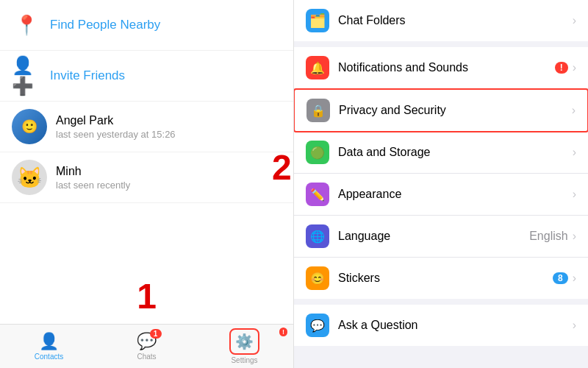  What do you see at coordinates (49, 356) in the screenshot?
I see `tab-contacts-label: Contacts` at bounding box center [49, 356].